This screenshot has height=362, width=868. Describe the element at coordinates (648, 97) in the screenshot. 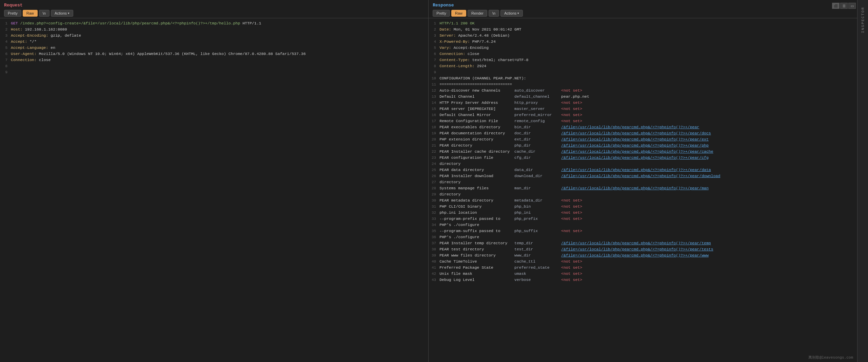

I see `line-content: Default Channel default_channel pear.php…` at that location.